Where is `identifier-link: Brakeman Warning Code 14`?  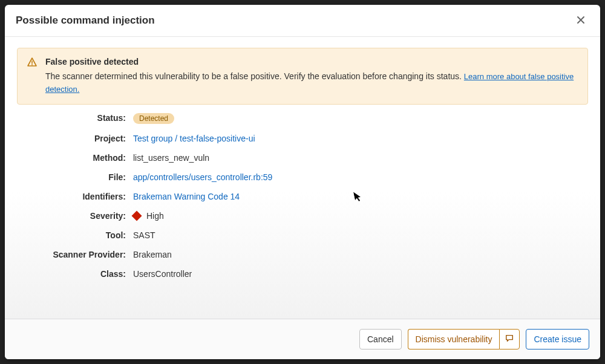
identifier-link: Brakeman Warning Code 14 is located at coordinates (186, 197).